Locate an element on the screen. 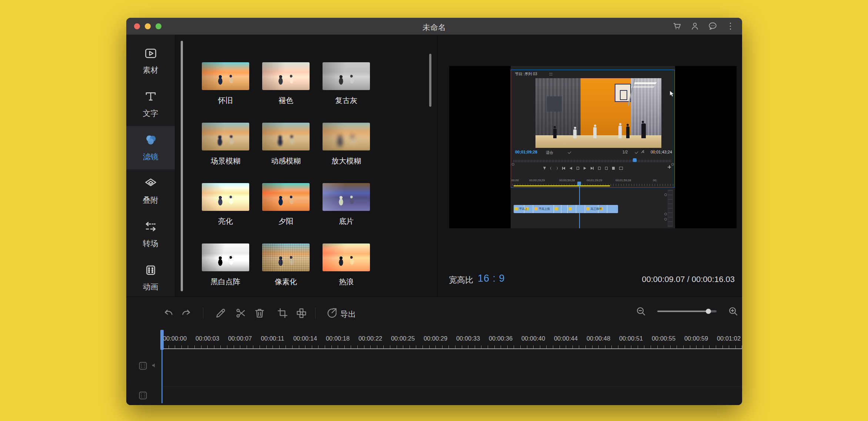 This screenshot has height=421, width=868. filter-item: 黑白点阵 is located at coordinates (226, 274).